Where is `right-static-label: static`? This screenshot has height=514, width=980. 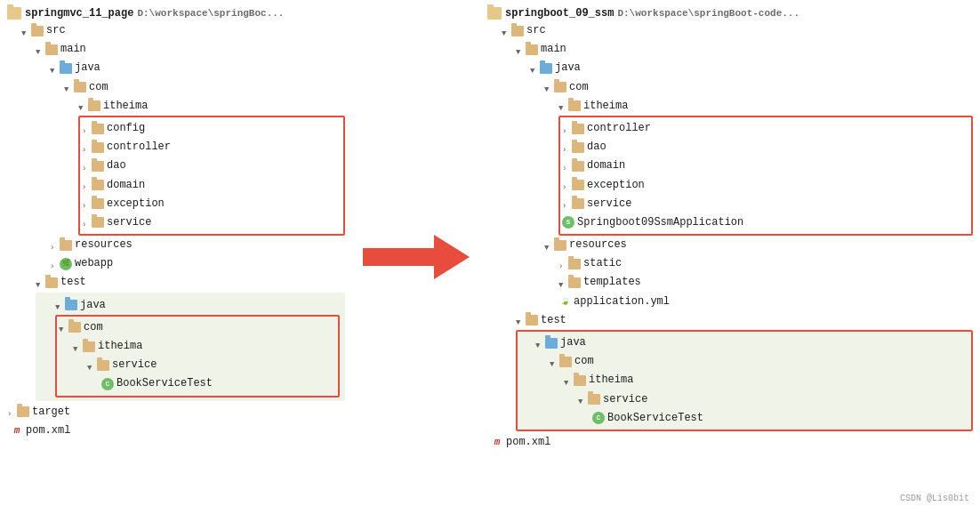 right-static-label: static is located at coordinates (603, 263).